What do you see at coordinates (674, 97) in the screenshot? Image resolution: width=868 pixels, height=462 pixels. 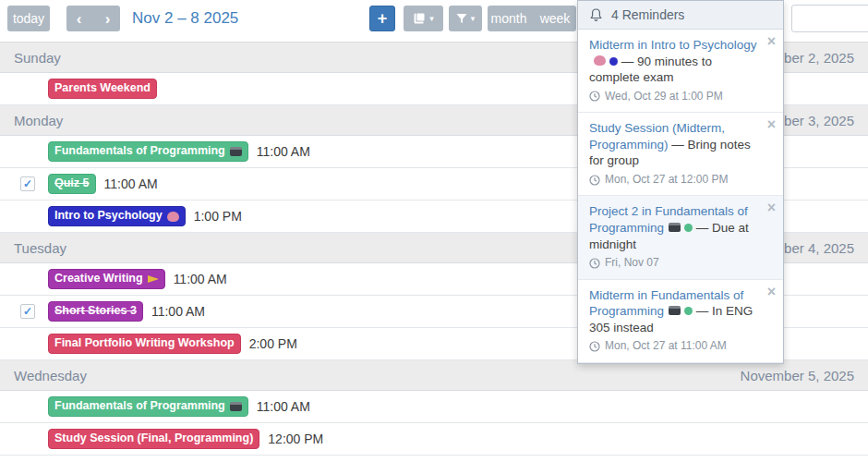 I see `reminder-meta: Wed, Oct 29 at 1:00 PM` at bounding box center [674, 97].